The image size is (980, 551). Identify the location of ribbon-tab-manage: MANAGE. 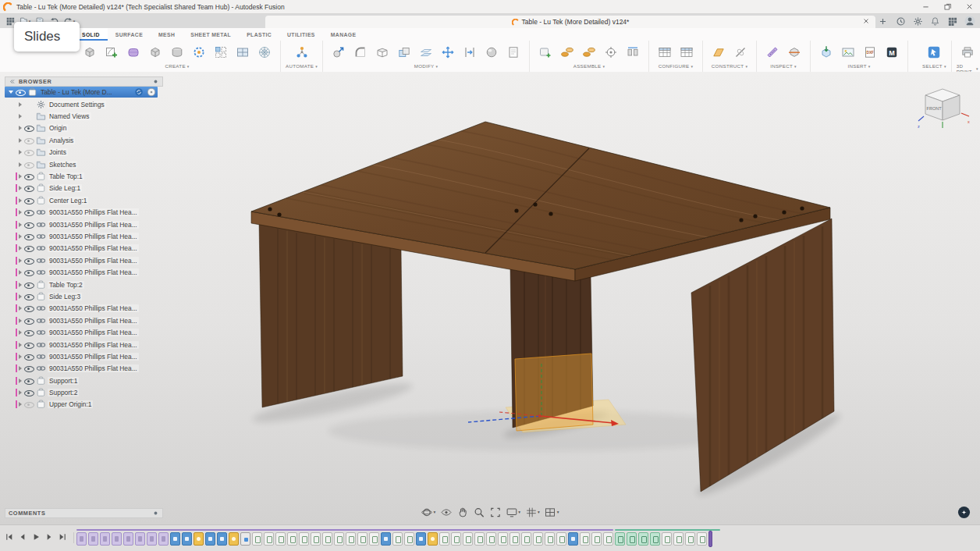
(343, 34).